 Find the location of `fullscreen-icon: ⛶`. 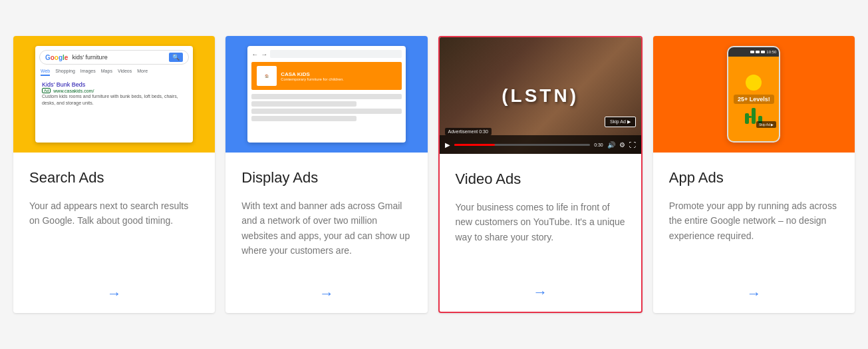

fullscreen-icon: ⛶ is located at coordinates (633, 145).